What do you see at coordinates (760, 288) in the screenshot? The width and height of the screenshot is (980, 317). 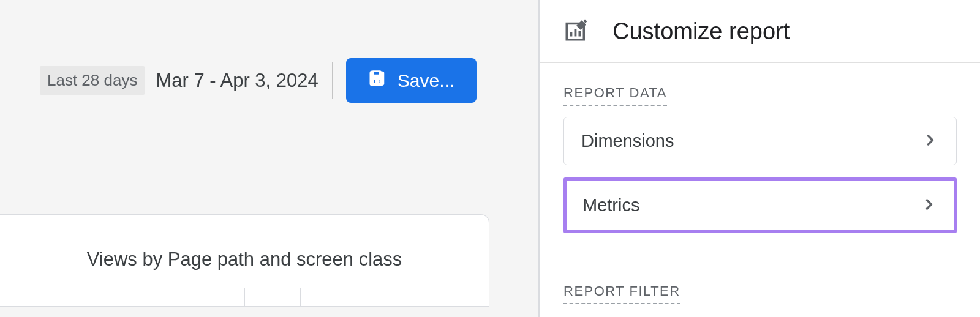 I see `report-filter-section: REPORT FILTER` at bounding box center [760, 288].